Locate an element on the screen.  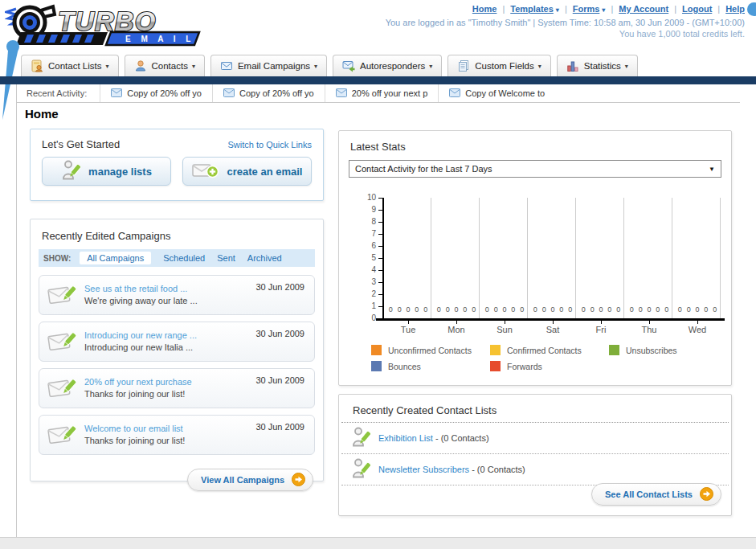
tab-statistics: Statistics▾ is located at coordinates (598, 66).